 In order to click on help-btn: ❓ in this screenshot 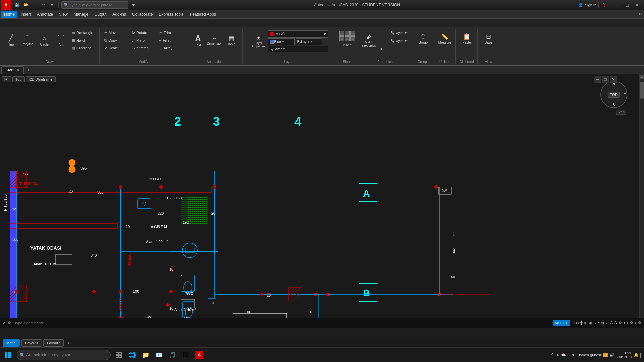, I will do `click(604, 5)`.